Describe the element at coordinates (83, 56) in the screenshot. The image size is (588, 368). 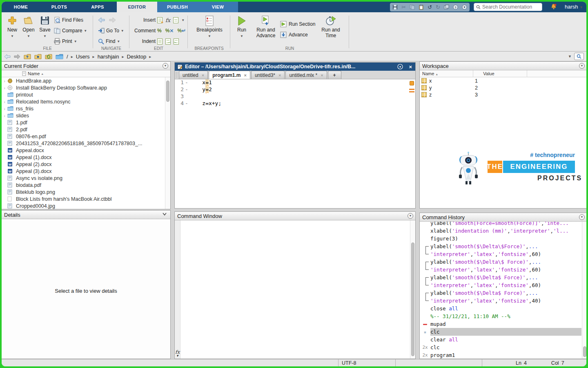
I see `breadcrumb-segment: Users` at that location.